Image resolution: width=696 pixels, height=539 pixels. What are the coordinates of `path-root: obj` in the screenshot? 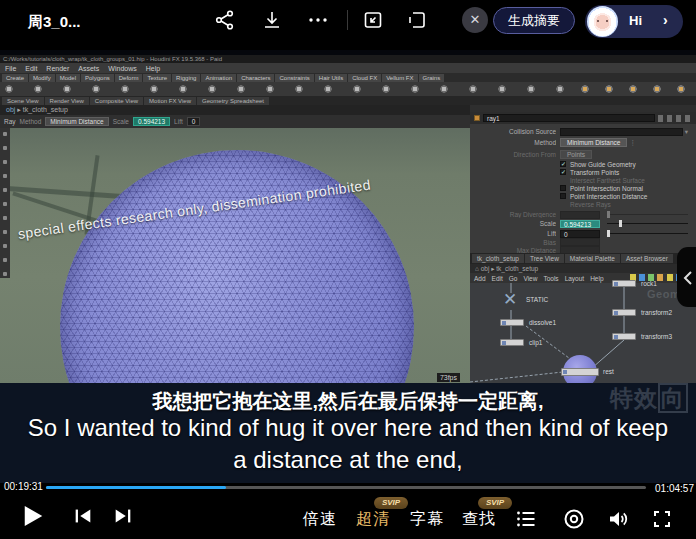 It's located at (10, 110).